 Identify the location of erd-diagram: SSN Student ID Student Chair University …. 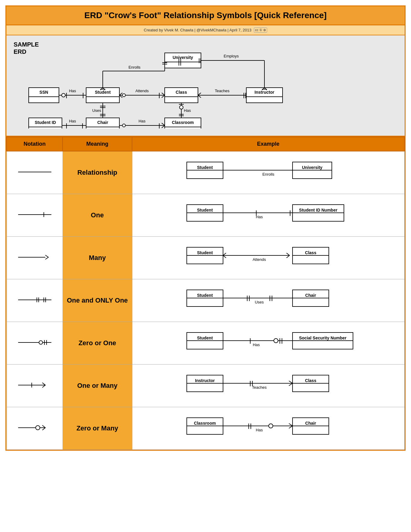
(206, 85).